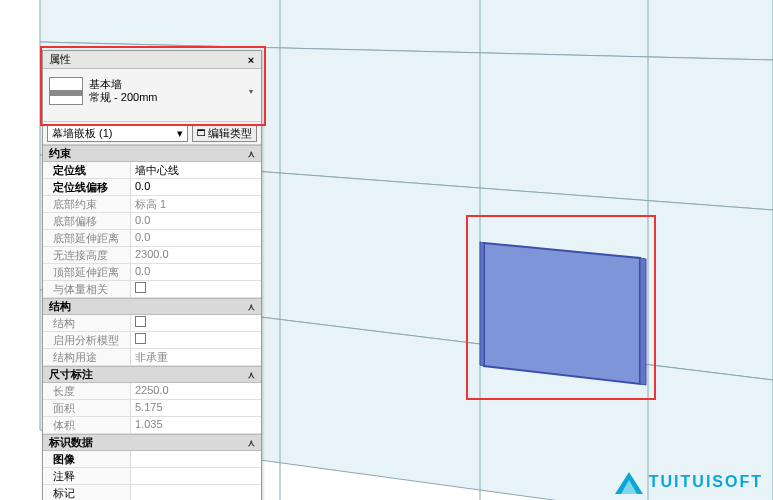  I want to click on prop-row: 底部偏移 0.0, so click(152, 222).